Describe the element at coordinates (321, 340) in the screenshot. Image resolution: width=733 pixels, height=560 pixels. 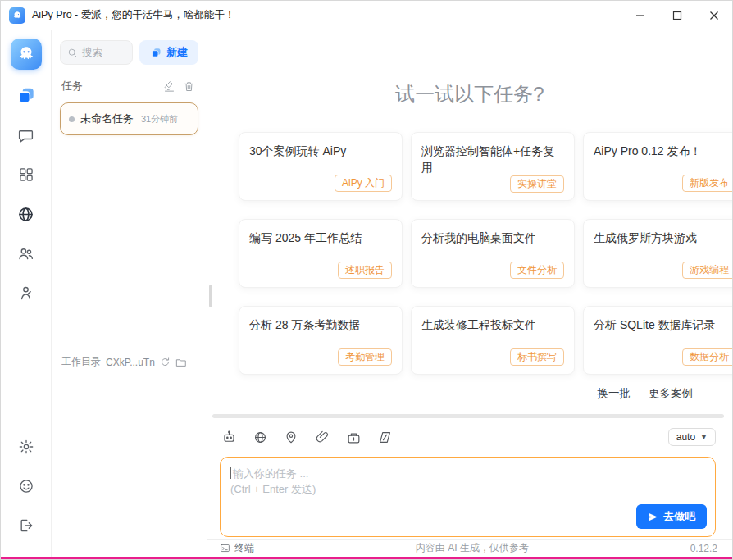
I see `task-card: 分析 28 万条考勤数据 考勤管理` at that location.